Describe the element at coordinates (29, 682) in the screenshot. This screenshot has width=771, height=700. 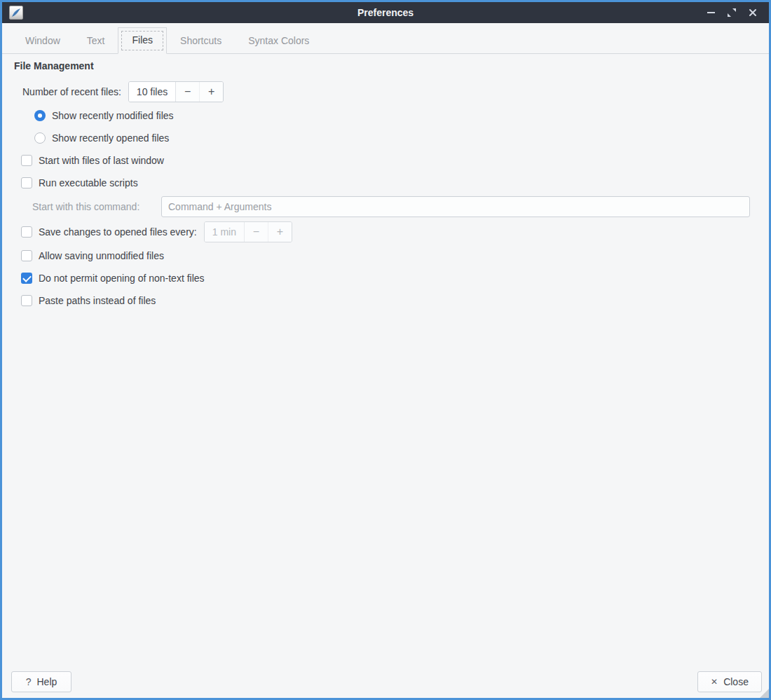
I see `help-icon: ?` at that location.